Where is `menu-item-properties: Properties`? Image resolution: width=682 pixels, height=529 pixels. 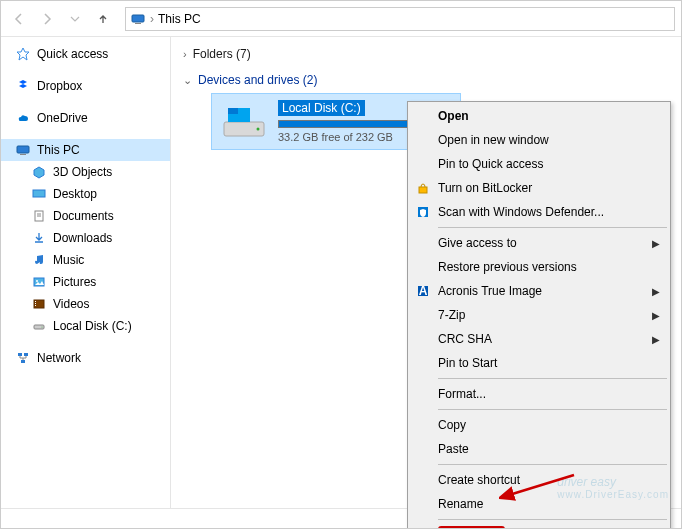
menu-item-properties: Properties is located at coordinates (539, 526).